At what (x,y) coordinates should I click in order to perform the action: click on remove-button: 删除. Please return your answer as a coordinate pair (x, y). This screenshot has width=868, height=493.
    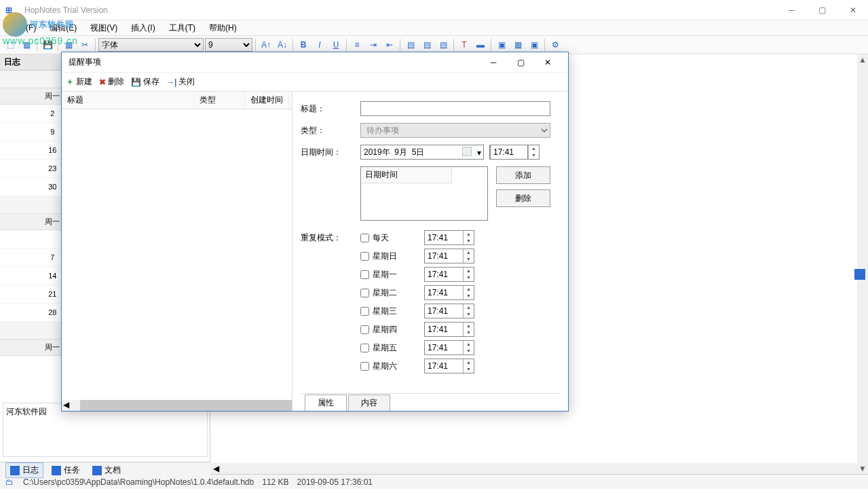
    Looking at the image, I should click on (523, 198).